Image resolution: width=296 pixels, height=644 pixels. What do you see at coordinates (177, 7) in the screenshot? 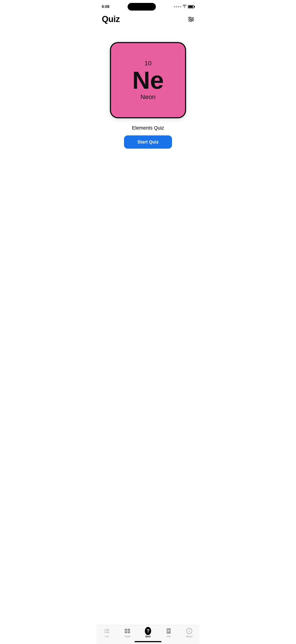
I see `signal-icon` at bounding box center [177, 7].